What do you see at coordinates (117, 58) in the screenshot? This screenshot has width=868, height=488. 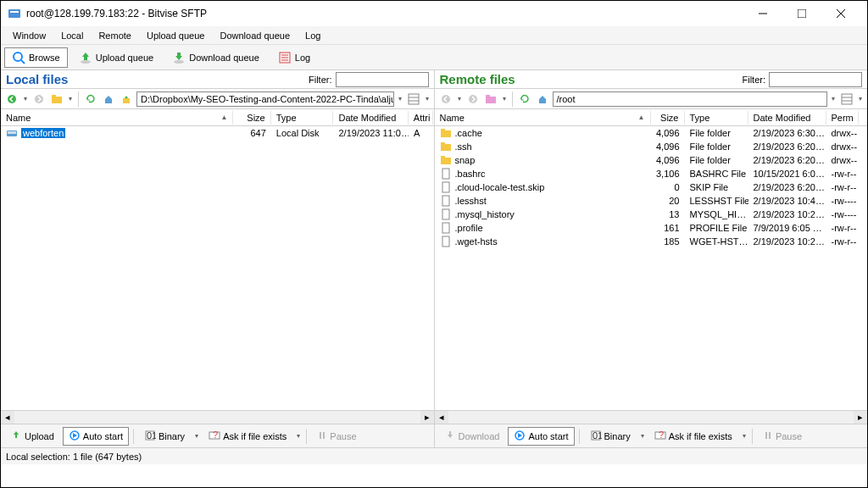 I see `upload-queue-button: Upload queue` at bounding box center [117, 58].